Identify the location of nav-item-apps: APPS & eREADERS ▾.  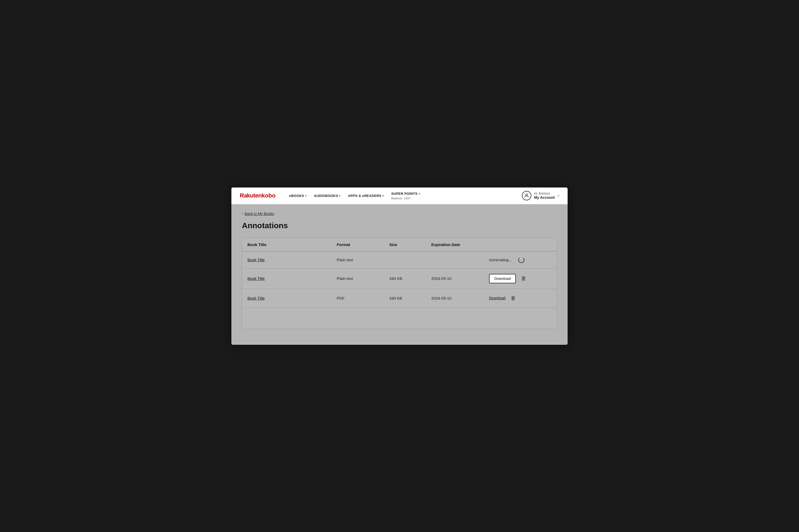
(366, 196).